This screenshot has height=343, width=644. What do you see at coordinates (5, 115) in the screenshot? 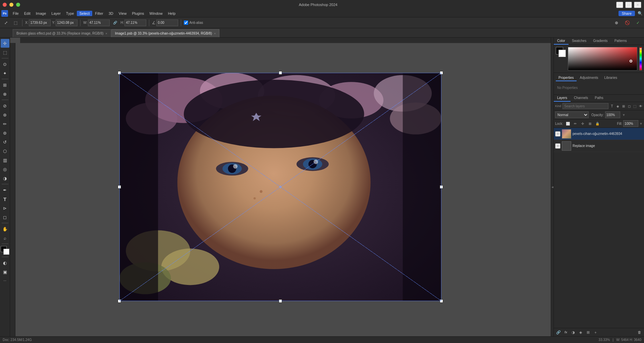
I see `heal-tool: ⊛` at bounding box center [5, 115].